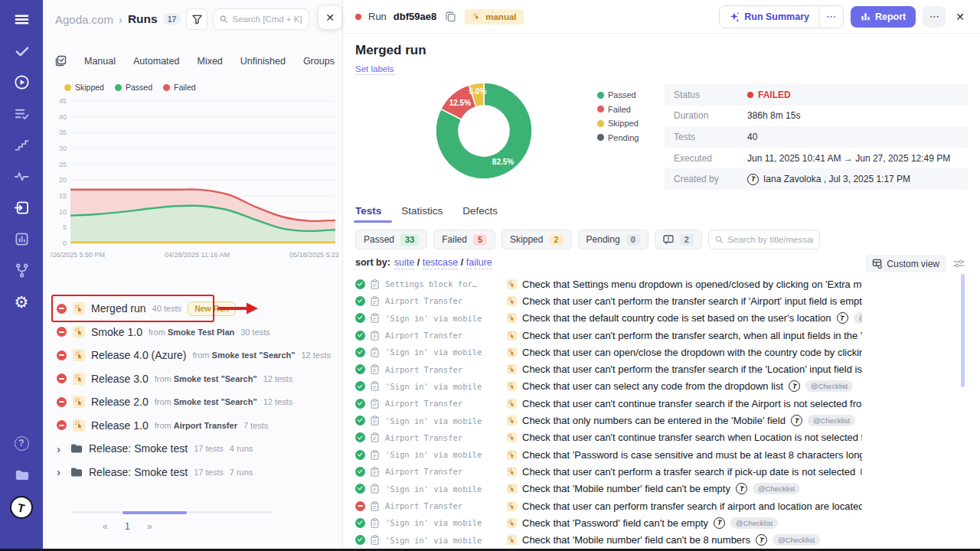  I want to click on manual-tag: manual, so click(494, 17).